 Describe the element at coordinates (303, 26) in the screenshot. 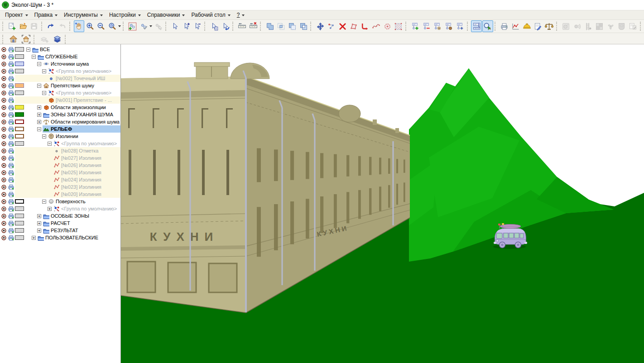

I see `poly-xor-button` at that location.